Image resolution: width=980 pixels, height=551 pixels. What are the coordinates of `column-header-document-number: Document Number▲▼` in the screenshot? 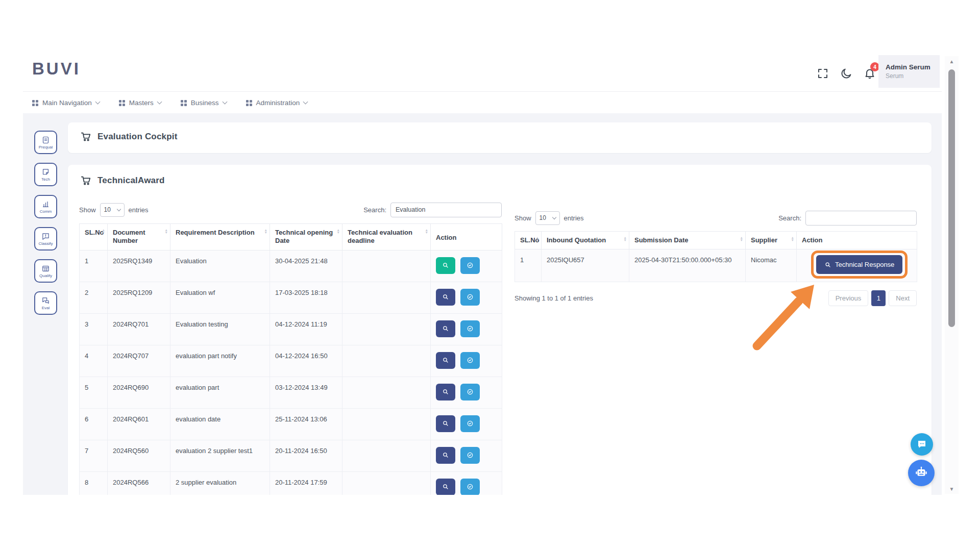 It's located at (139, 237).